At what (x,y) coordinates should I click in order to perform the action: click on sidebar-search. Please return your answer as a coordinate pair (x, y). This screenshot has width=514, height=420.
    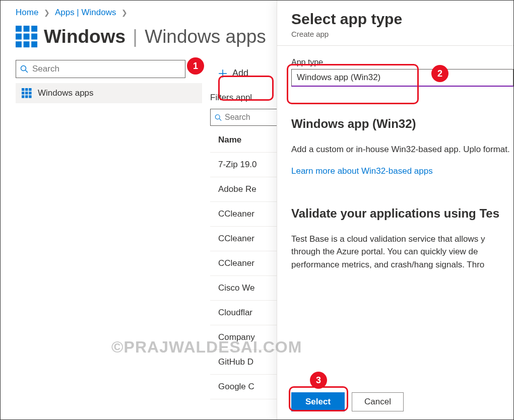
    Looking at the image, I should click on (101, 69).